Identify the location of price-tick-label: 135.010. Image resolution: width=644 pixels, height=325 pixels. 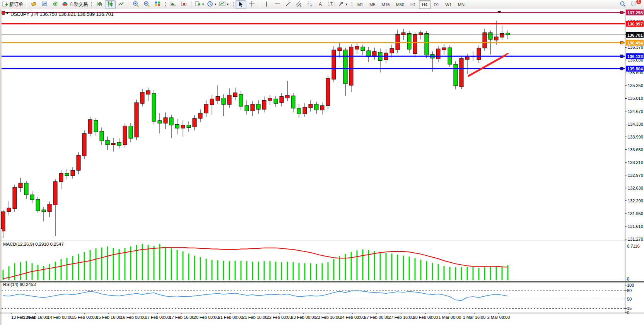
(635, 98).